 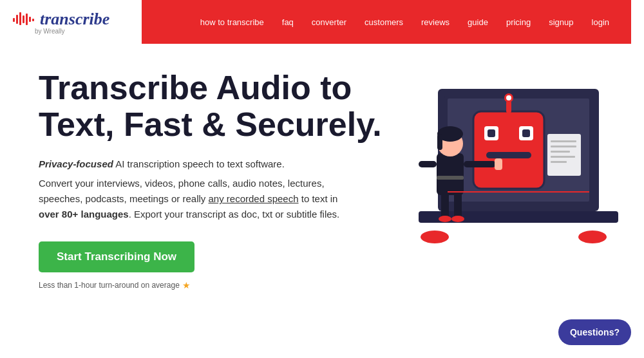 I want to click on nav-converter: converter, so click(x=329, y=22).